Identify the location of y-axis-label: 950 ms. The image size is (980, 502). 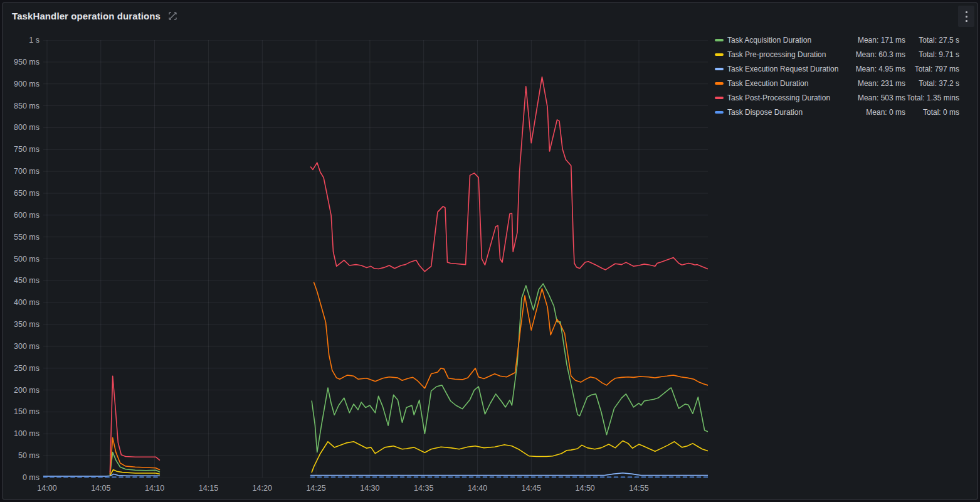
(21, 62).